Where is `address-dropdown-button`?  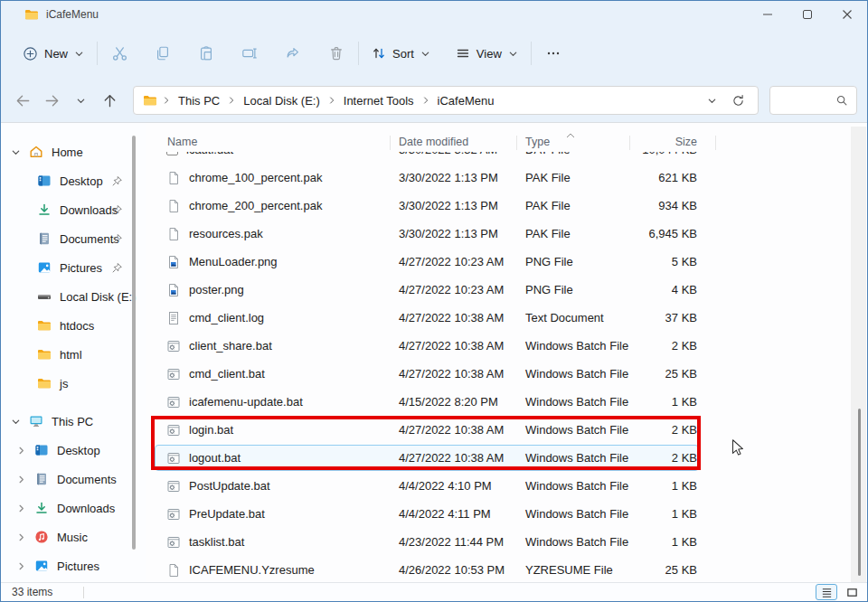 address-dropdown-button is located at coordinates (712, 101).